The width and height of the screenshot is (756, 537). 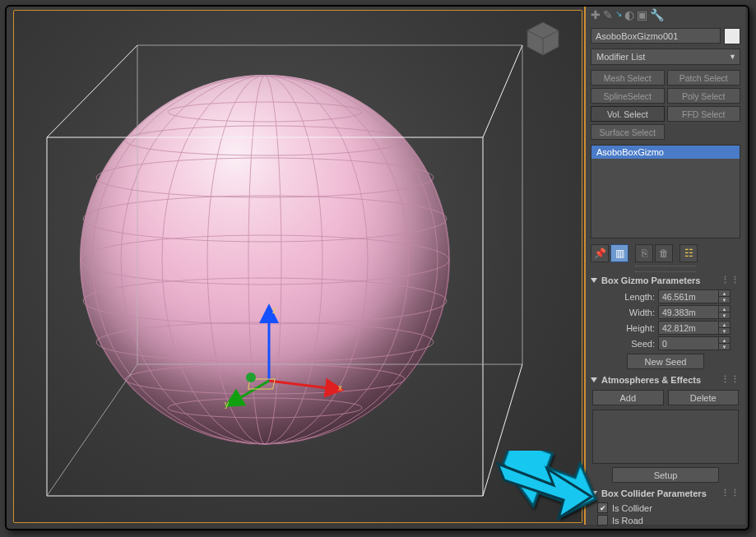 I want to click on object-color-swatch, so click(x=732, y=36).